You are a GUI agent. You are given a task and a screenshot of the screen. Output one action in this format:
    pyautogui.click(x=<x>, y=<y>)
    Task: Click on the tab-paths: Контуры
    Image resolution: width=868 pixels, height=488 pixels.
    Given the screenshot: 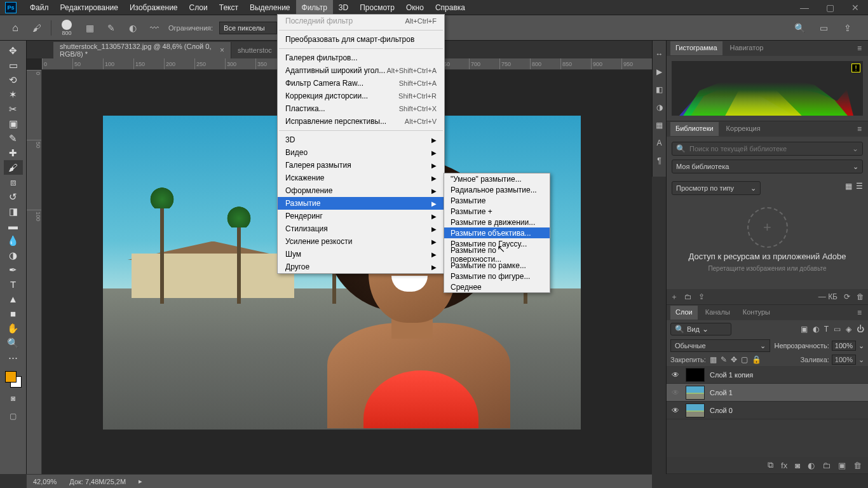 What is the action you would take?
    pyautogui.click(x=756, y=313)
    